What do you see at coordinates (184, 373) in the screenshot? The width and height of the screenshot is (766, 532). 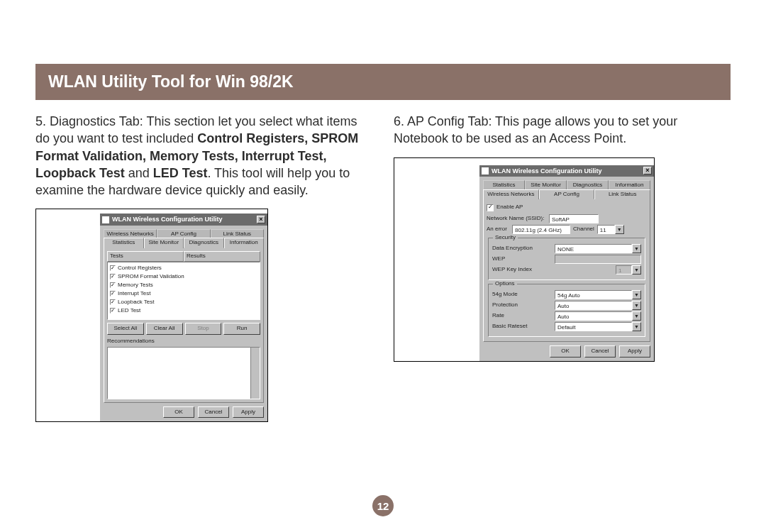 I see `recommendations-box` at bounding box center [184, 373].